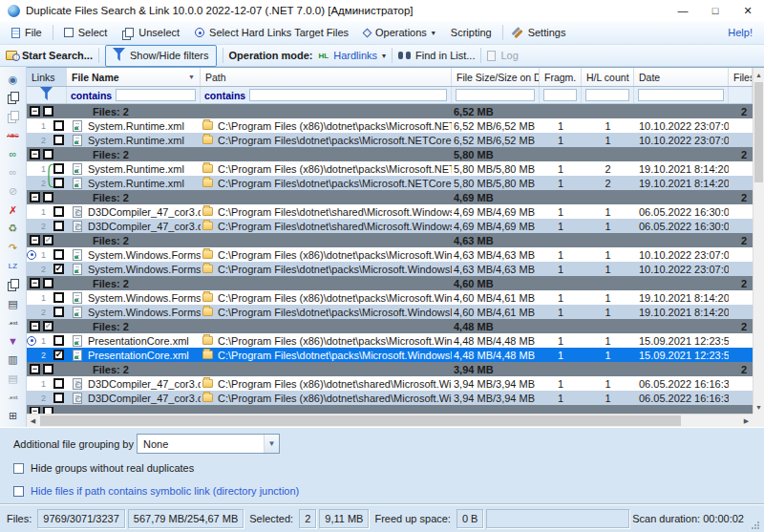 This screenshot has height=532, width=764. What do you see at coordinates (390, 420) in the screenshot?
I see `horizontal-scrollbar: ◀ ▶` at bounding box center [390, 420].